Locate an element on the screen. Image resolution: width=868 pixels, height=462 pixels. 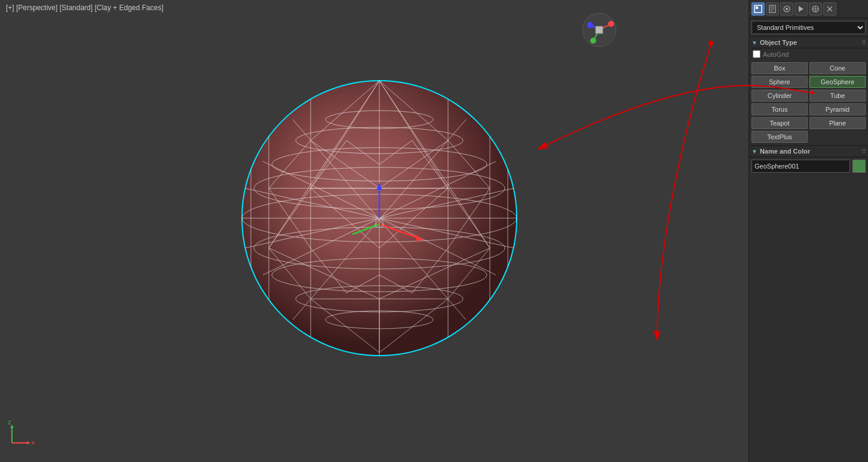
color-swatch is located at coordinates (859, 166).